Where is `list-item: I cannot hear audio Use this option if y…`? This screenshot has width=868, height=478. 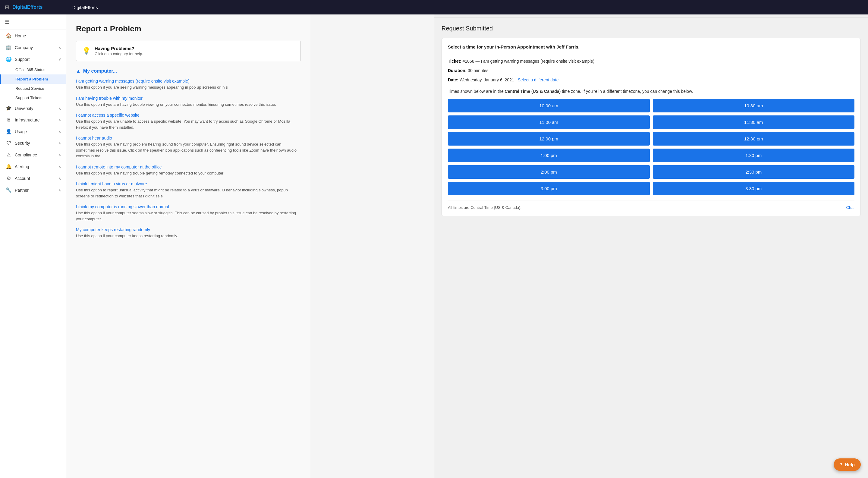 list-item: I cannot hear audio Use this option if y… is located at coordinates (188, 148).